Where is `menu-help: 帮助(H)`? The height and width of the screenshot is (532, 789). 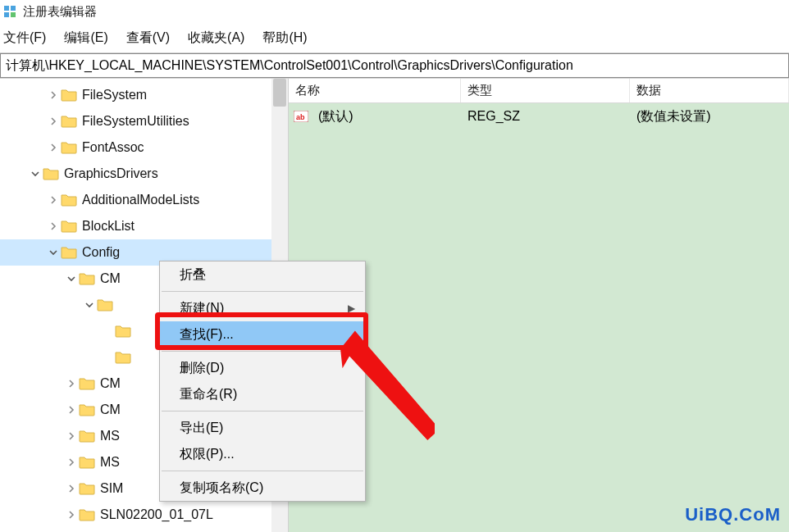 menu-help: 帮助(H) is located at coordinates (285, 38).